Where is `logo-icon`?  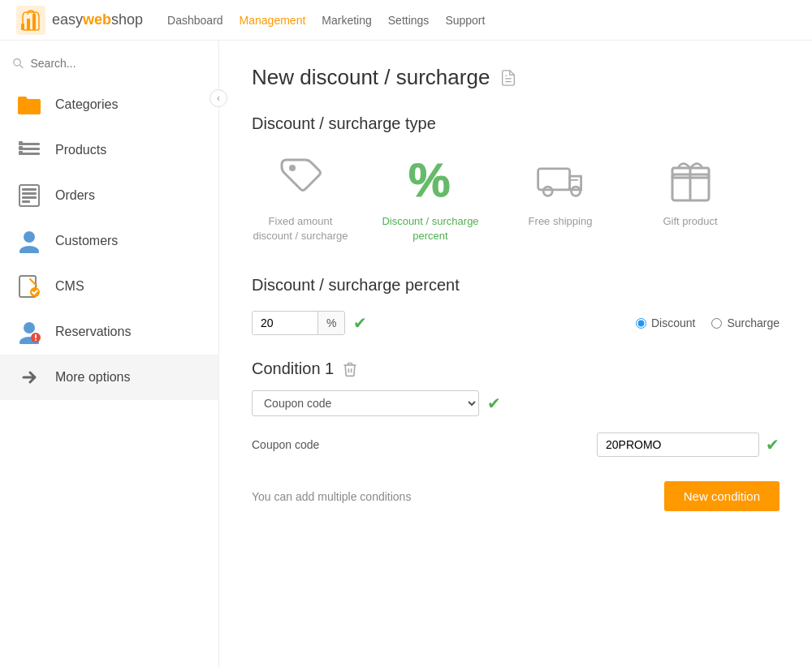
logo-icon is located at coordinates (31, 20).